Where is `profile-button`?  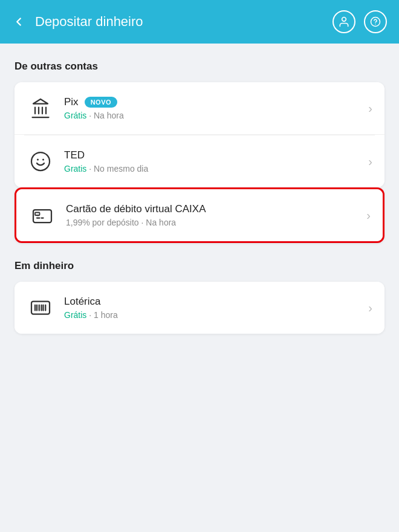
profile-button is located at coordinates (344, 22).